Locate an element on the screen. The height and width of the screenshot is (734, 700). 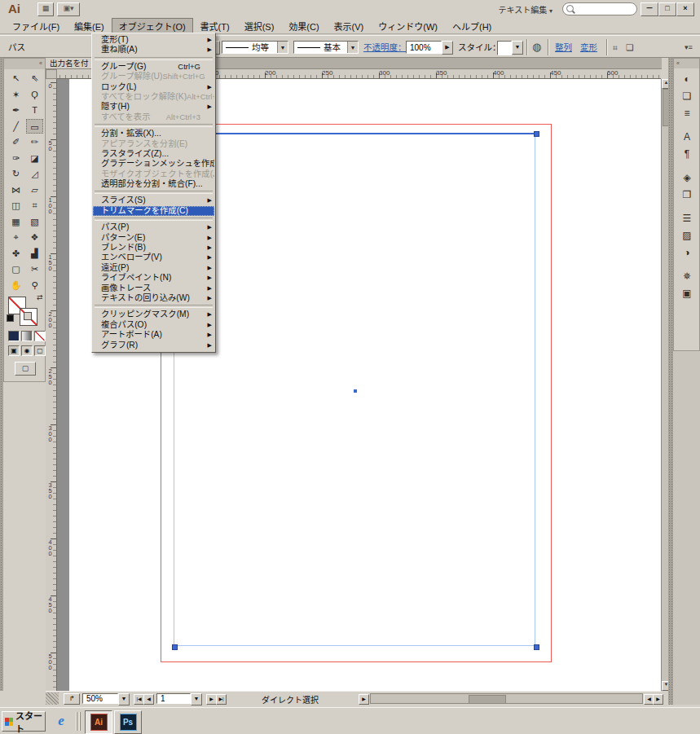
type-tool: T is located at coordinates (34, 110).